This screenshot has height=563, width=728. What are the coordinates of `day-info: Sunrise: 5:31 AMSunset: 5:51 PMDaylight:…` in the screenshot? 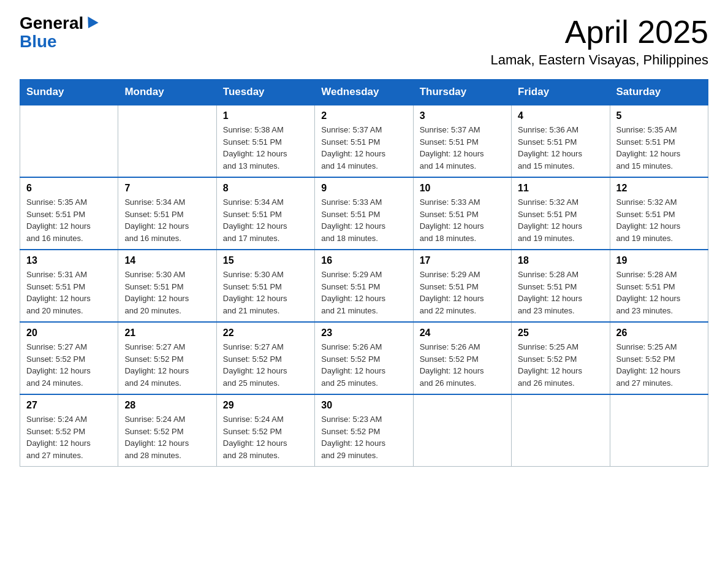 It's located at (69, 293).